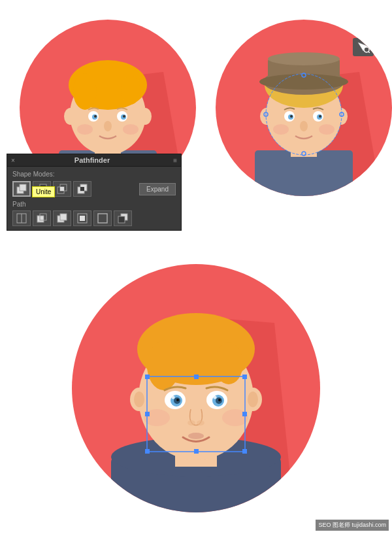 Image resolution: width=392 pixels, height=534 pixels. What do you see at coordinates (94, 189) in the screenshot?
I see `shape-modes-row: Unite` at bounding box center [94, 189].